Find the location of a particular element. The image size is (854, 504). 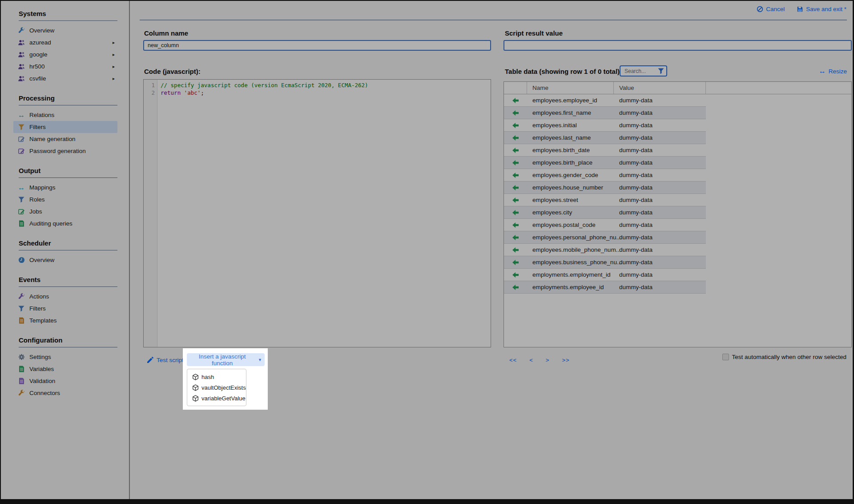

function-menu-item-hash: hash is located at coordinates (217, 377).